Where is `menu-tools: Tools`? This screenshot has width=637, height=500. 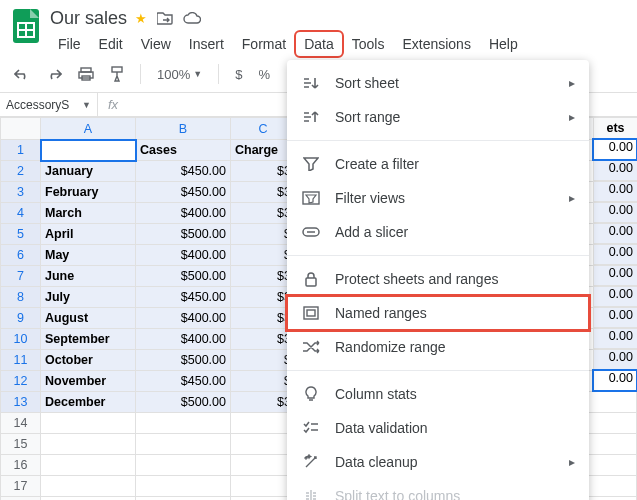 menu-tools: Tools is located at coordinates (368, 44).